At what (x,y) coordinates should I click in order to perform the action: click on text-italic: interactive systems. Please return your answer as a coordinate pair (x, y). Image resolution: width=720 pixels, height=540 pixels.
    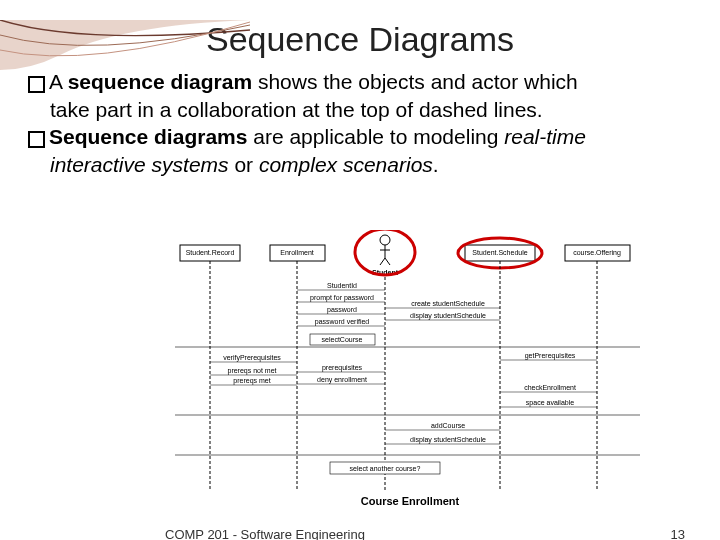
    Looking at the image, I should click on (140, 164).